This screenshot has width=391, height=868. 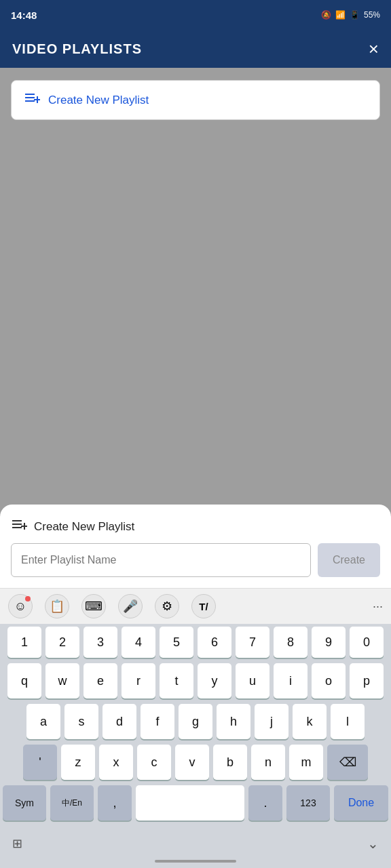 I want to click on bottom-row: Sym 中/En , . 123 Done, so click(x=196, y=803).